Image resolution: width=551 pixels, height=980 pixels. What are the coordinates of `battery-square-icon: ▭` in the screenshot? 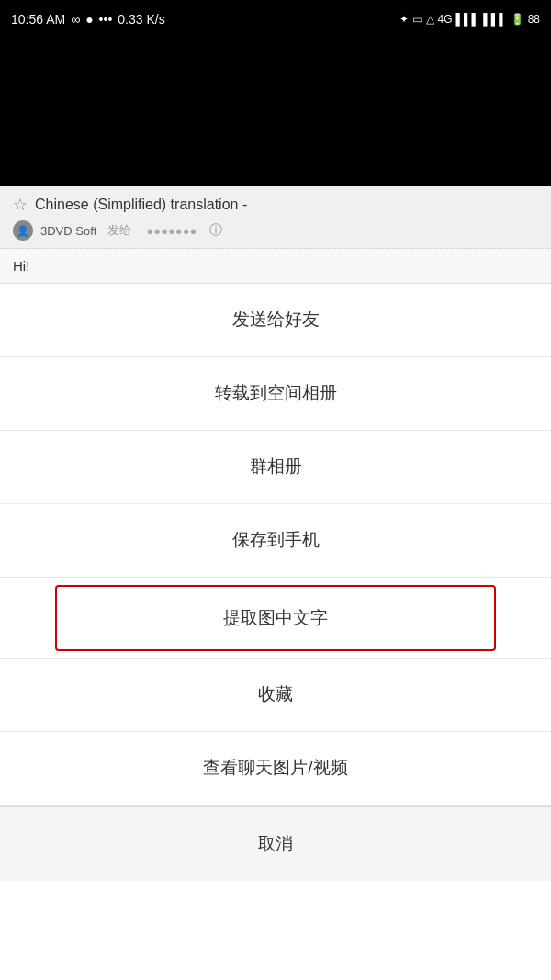 It's located at (417, 19).